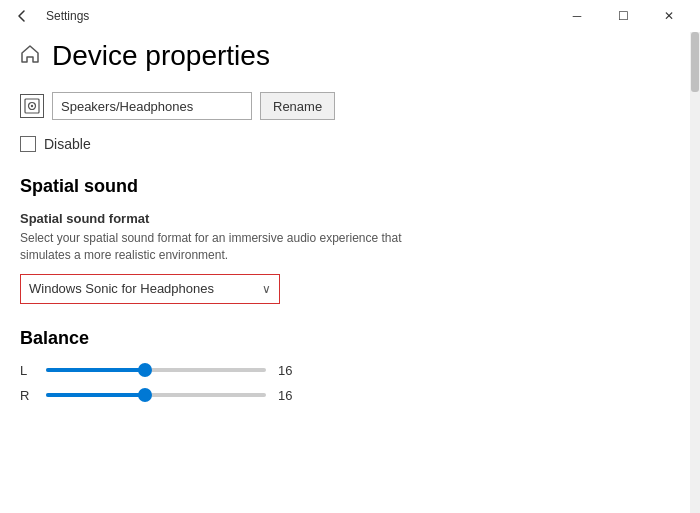 This screenshot has height=513, width=700. Describe the element at coordinates (695, 272) in the screenshot. I see `scrollbar-track` at that location.